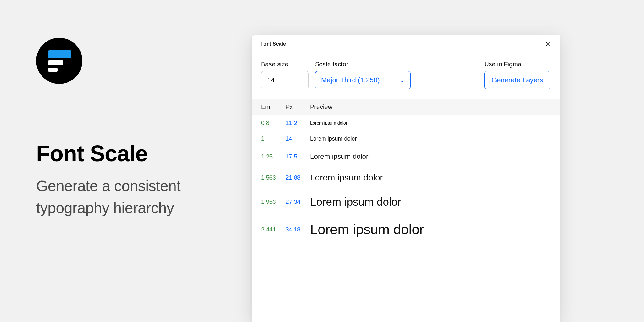 The image size is (644, 322). Describe the element at coordinates (298, 178) in the screenshot. I see `px-value: 21.88` at that location.